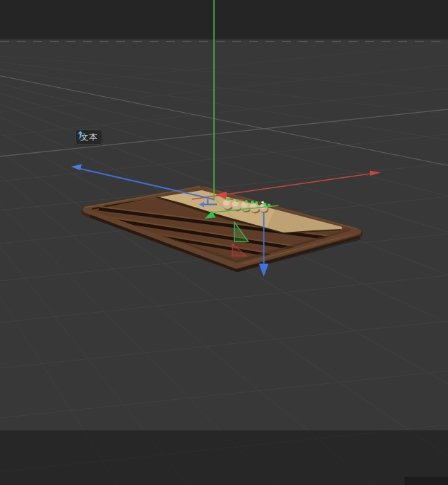 This screenshot has height=485, width=448. I want to click on overscan-top-strip, so click(224, 19).